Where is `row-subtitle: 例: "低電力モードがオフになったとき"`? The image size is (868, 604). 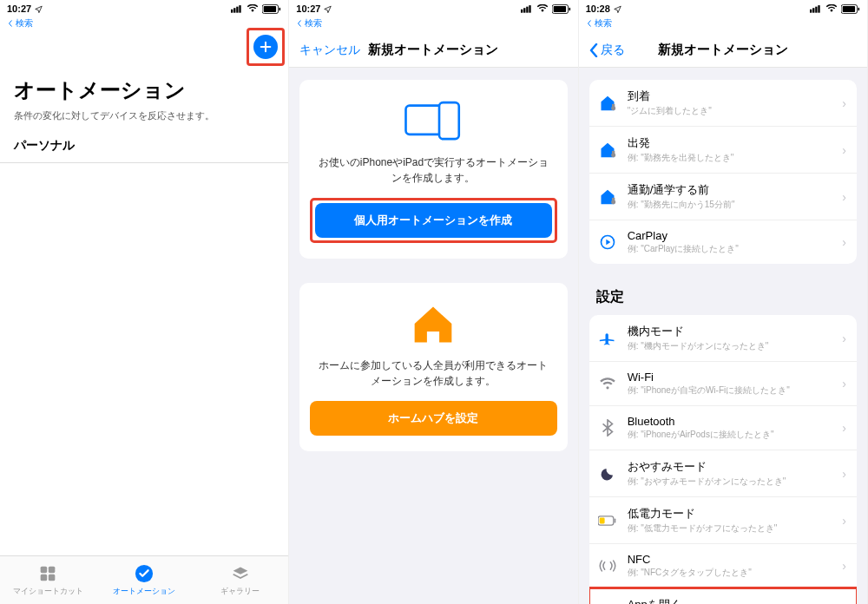 row-subtitle: 例: "低電力モードがオフになったとき" is located at coordinates (730, 528).